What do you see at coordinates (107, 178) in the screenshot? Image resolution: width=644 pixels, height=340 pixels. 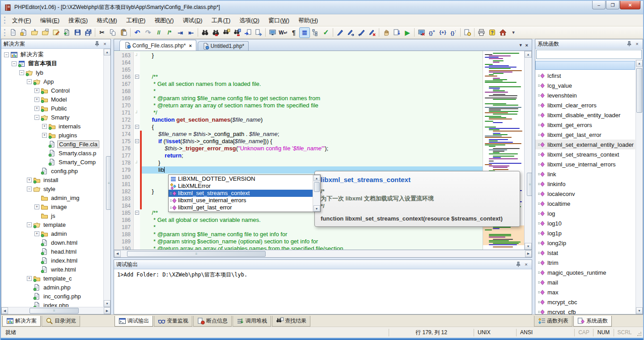 I see `tree-vertical-scrollbar: ▲ ≡ ▼` at bounding box center [107, 178].